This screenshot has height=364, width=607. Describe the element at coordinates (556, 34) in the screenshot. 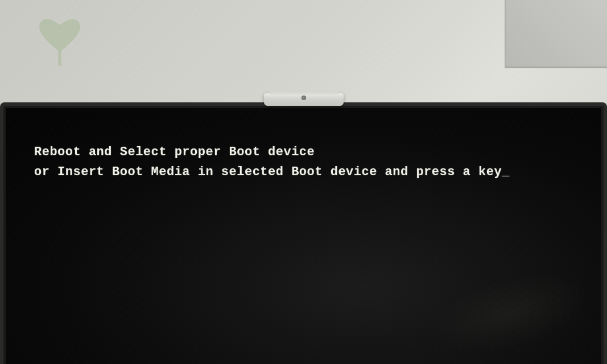

I see `cabinet-shelf` at that location.